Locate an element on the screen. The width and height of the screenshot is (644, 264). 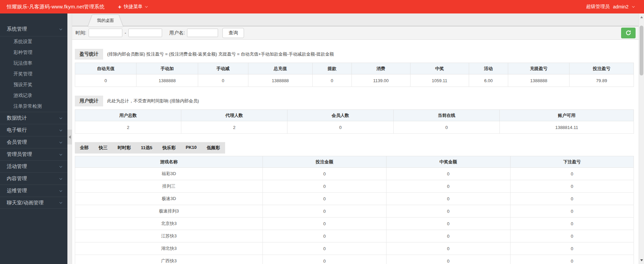
refresh-icon is located at coordinates (628, 33).